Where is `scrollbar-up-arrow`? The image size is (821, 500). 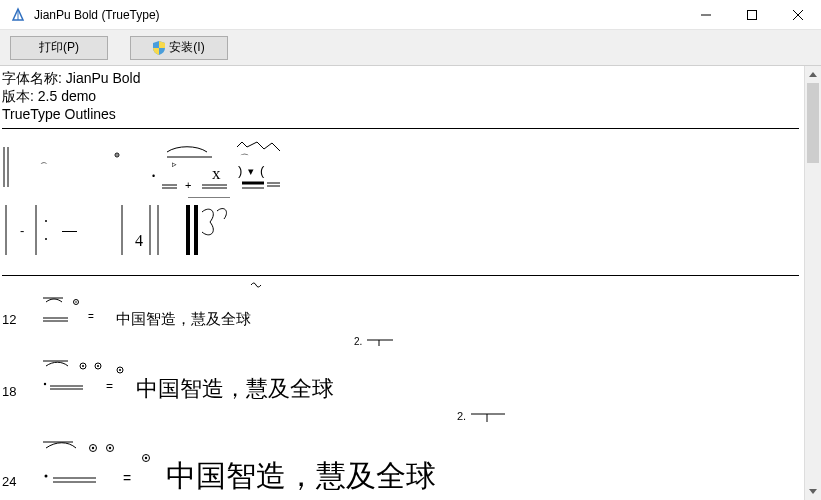 scrollbar-up-arrow is located at coordinates (813, 74).